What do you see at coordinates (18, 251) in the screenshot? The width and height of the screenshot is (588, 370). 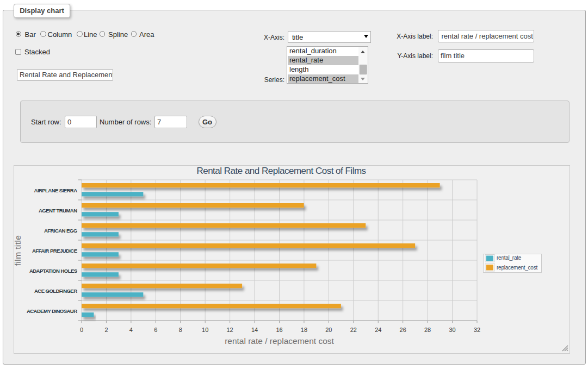 I see `svg-text: film title` at bounding box center [18, 251].